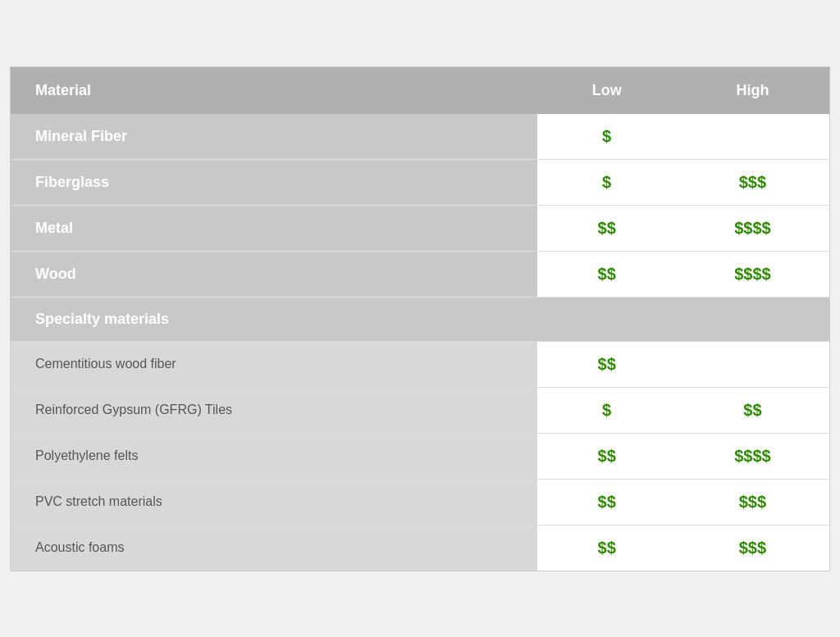 This screenshot has height=637, width=840. What do you see at coordinates (420, 410) in the screenshot?
I see `table-row: Reinforced Gypsum (GFRG) Tiles$$$` at bounding box center [420, 410].